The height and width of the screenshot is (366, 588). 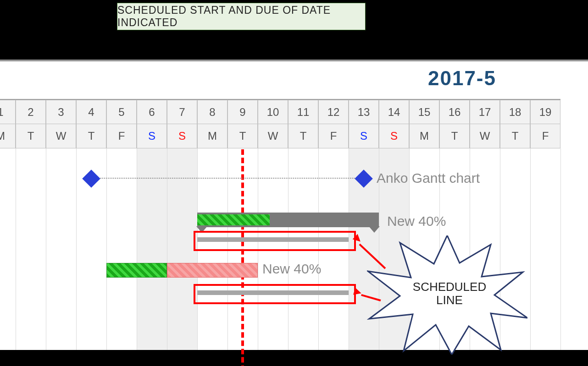 What do you see at coordinates (485, 112) in the screenshot?
I see `day-number: 17` at bounding box center [485, 112].